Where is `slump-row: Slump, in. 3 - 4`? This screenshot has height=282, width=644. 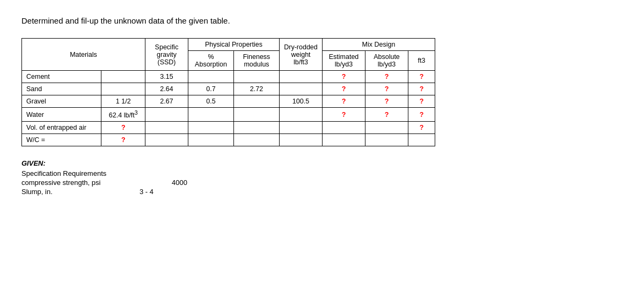
slump-row: Slump, in. 3 - 4 is located at coordinates (322, 192).